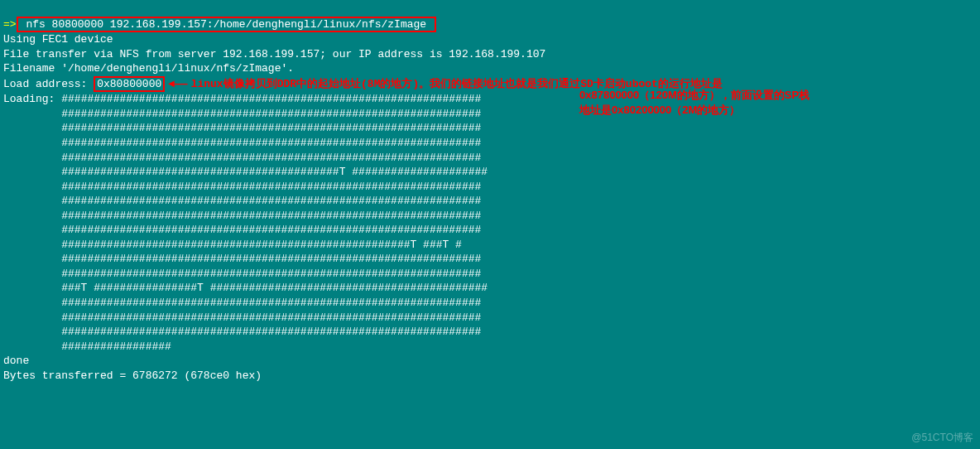 This screenshot has height=449, width=980. Describe the element at coordinates (942, 437) in the screenshot. I see `watermark: @51CTO博客` at that location.